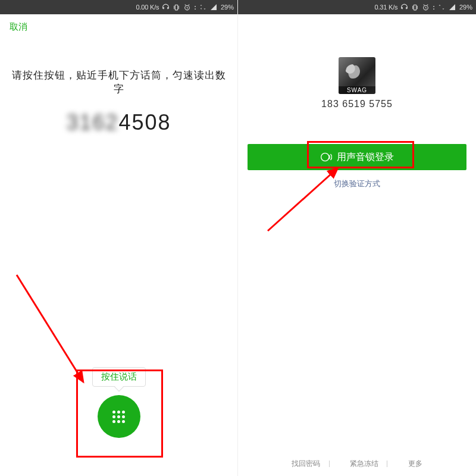 The width and height of the screenshot is (476, 476). Describe the element at coordinates (357, 104) in the screenshot. I see `phone-number: 183 6519 5755` at that location.